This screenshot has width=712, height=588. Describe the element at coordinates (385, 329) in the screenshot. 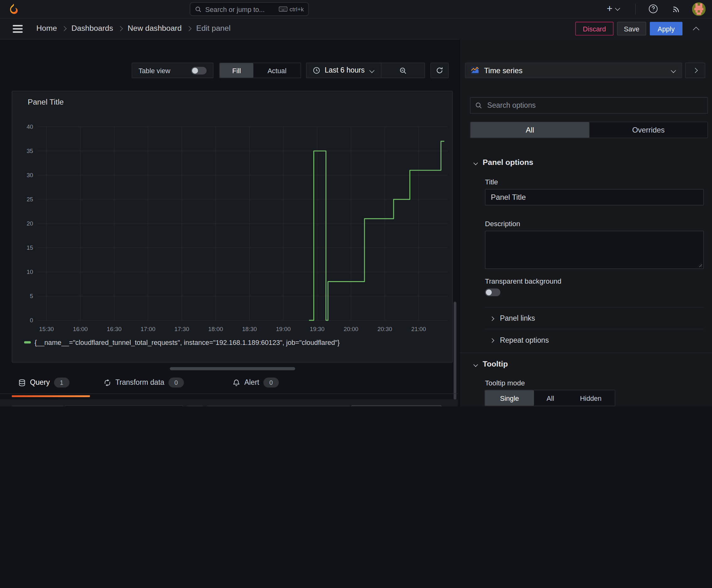

I see `svg-text: 20:30` at that location.